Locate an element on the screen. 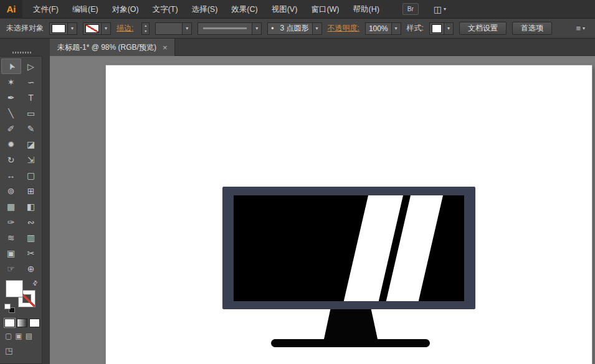  draw-normal-button: ▢ is located at coordinates (9, 336).